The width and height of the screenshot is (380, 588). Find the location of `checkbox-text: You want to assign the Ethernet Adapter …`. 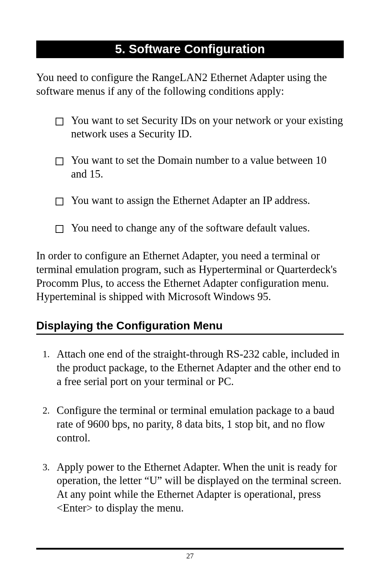

checkbox-text: You want to assign the Ethernet Adapter … is located at coordinates (208, 201).